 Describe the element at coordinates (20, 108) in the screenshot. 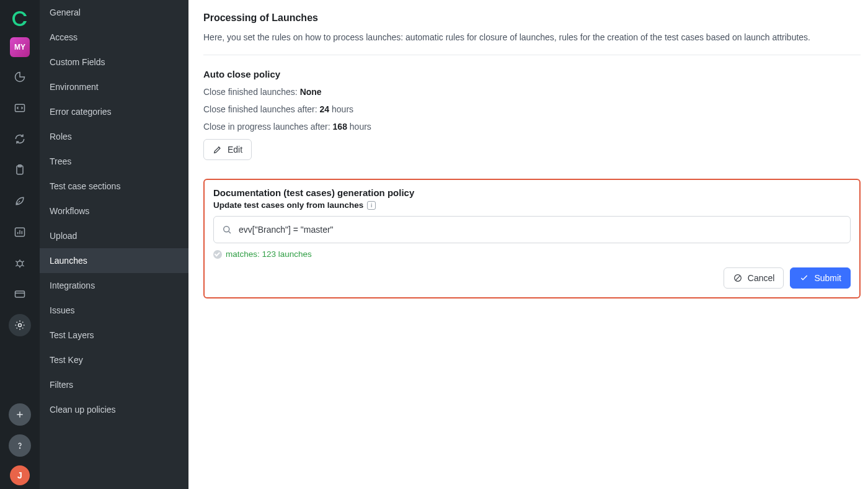

I see `code-icon` at that location.